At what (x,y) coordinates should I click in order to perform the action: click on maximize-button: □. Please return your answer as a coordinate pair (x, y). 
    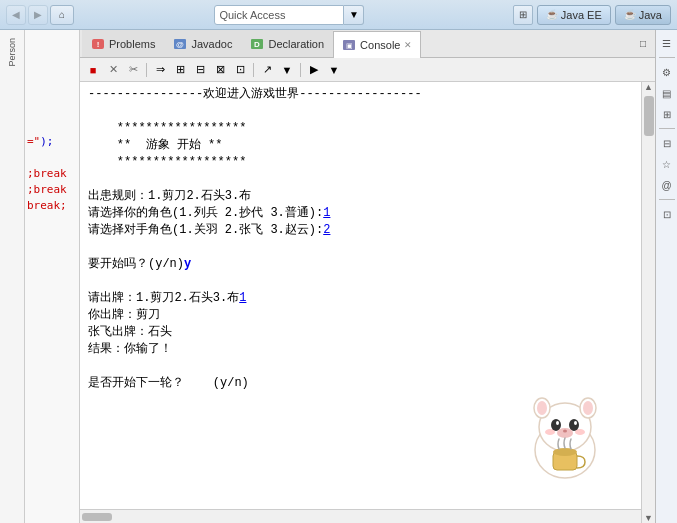
    Looking at the image, I should click on (643, 44).